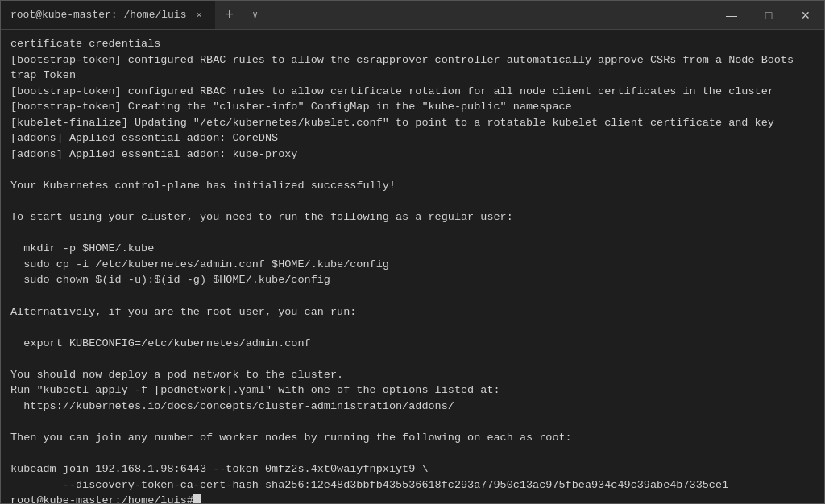  I want to click on tab-close-button: ✕, so click(198, 14).